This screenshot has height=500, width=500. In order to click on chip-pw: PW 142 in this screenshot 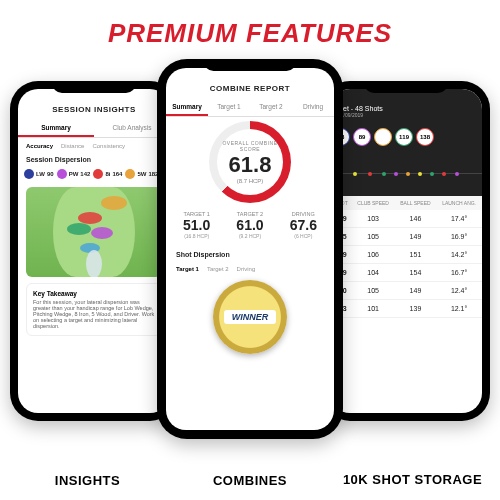, I will do `click(74, 174)`.